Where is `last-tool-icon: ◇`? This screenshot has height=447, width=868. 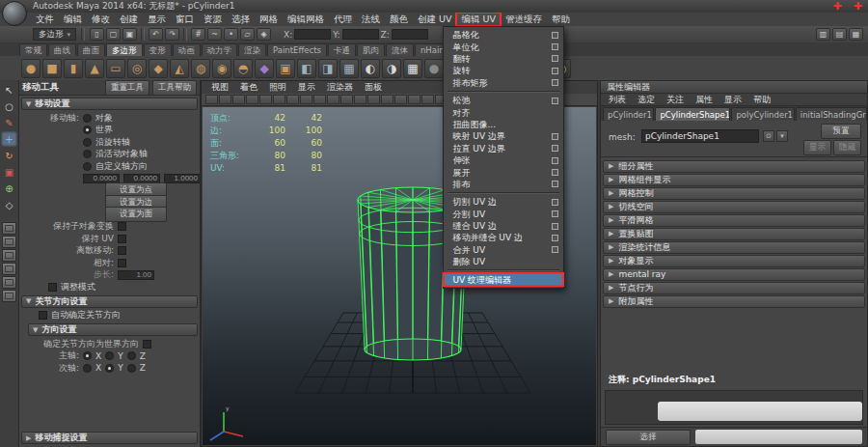
last-tool-icon: ◇ is located at coordinates (10, 205).